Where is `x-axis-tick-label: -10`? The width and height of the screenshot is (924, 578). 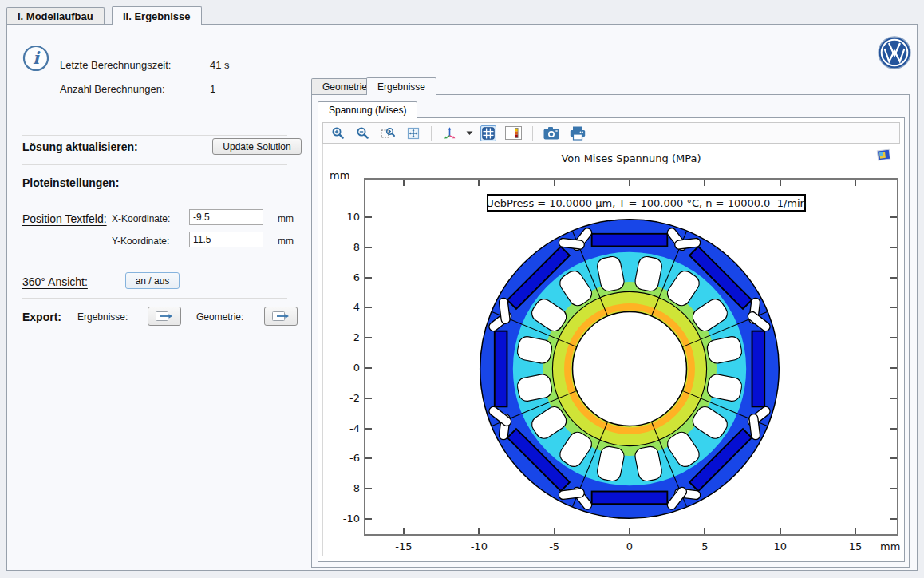 x-axis-tick-label: -10 is located at coordinates (479, 546).